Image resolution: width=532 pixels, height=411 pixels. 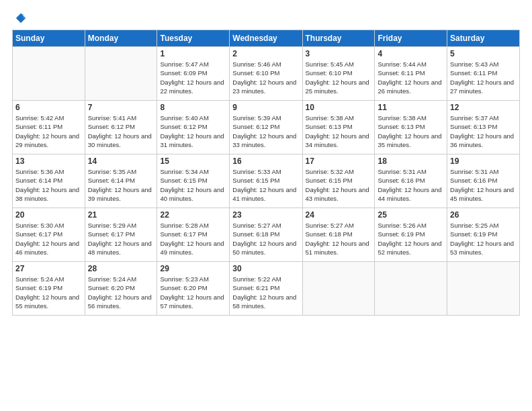 I want to click on calendar-day-cell: 1Sunrise: 5:47 AM Sunset: 6:09 PM Daylig…, so click(x=193, y=74).